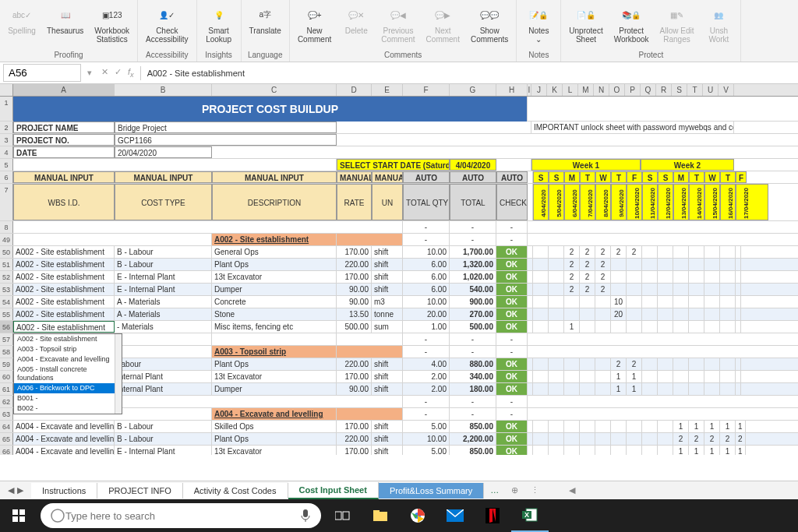 The height and width of the screenshot is (532, 798). Describe the element at coordinates (530, 516) in the screenshot. I see `excel-icon: X` at that location.